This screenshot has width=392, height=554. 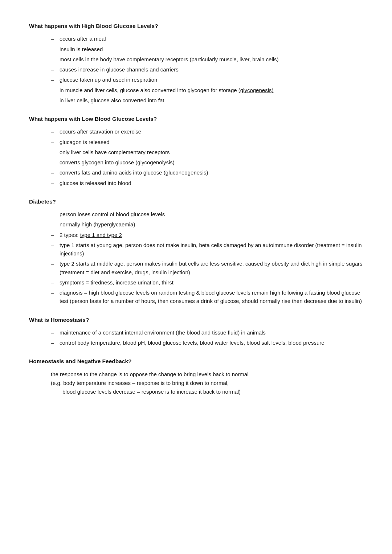 I want to click on list-item: insulin is released, so click(x=207, y=49).